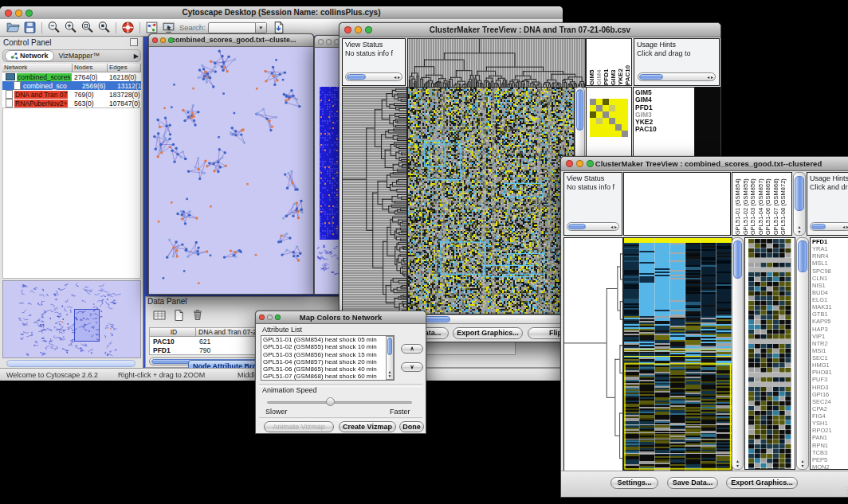 The width and height of the screenshot is (848, 504). Describe the element at coordinates (829, 373) in the screenshot. I see `gene-label: PHO81` at that location.